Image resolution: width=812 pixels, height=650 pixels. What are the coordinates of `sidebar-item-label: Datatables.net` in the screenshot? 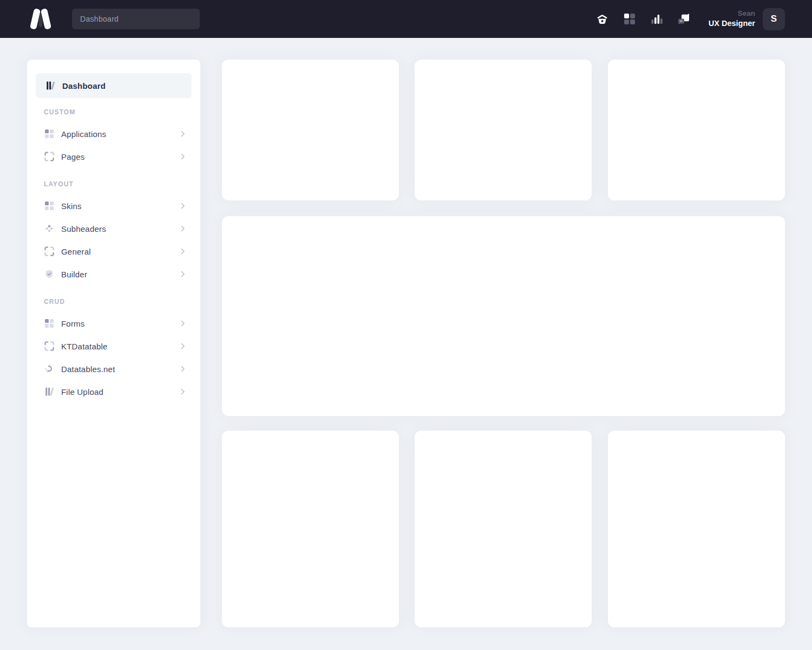 It's located at (88, 369).